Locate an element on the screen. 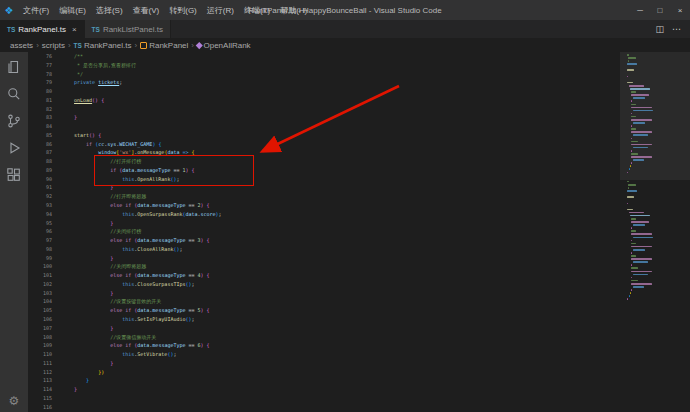  code-line: 82 is located at coordinates (324, 110).